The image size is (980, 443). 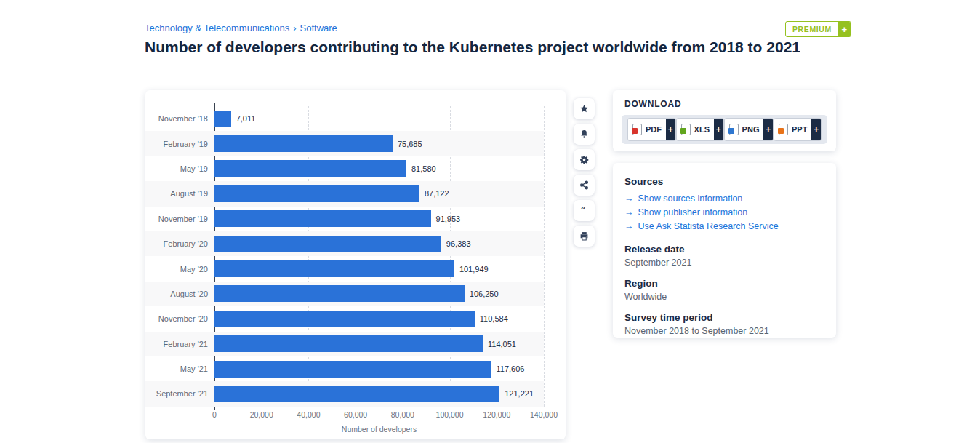 What do you see at coordinates (180, 294) in the screenshot?
I see `category-label: August '20` at bounding box center [180, 294].